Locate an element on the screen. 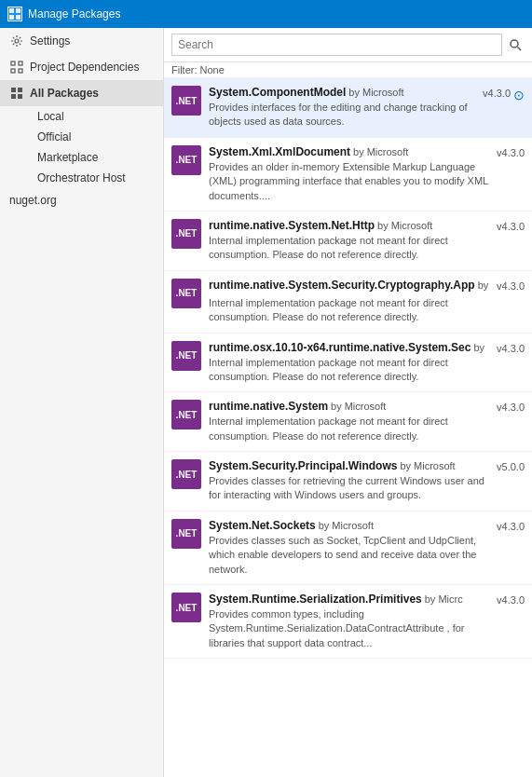 This screenshot has height=777, width=532. package-item: .NET runtime.native.System by Microsoft … is located at coordinates (348, 422).